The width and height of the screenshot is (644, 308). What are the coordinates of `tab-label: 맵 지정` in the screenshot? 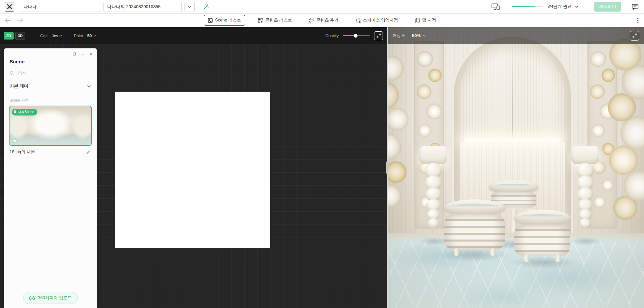 It's located at (429, 20).